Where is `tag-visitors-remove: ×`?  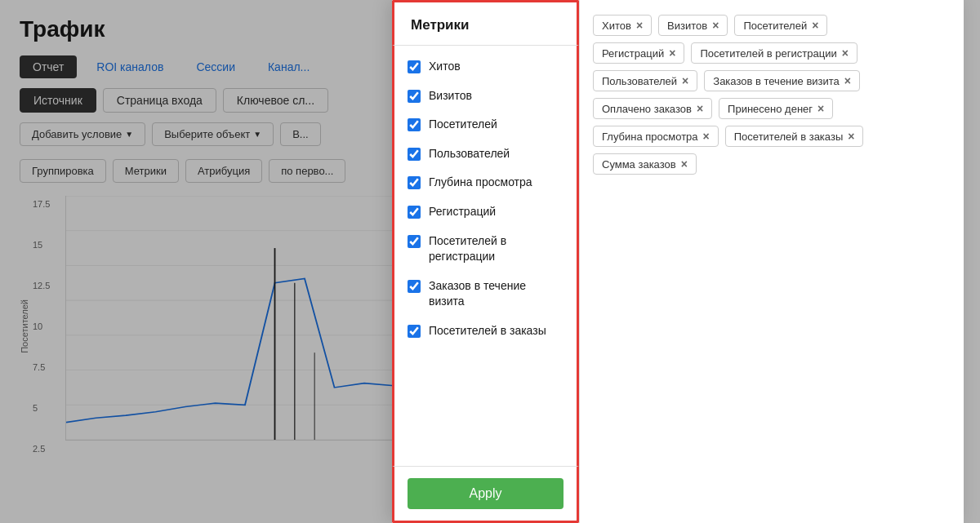
tag-visitors-remove: × is located at coordinates (815, 25).